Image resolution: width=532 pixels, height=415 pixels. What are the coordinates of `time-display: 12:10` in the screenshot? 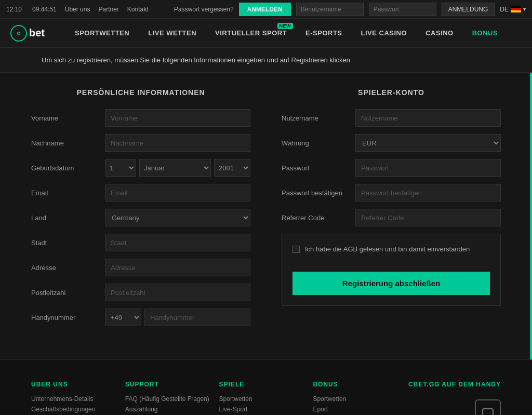 It's located at (14, 9).